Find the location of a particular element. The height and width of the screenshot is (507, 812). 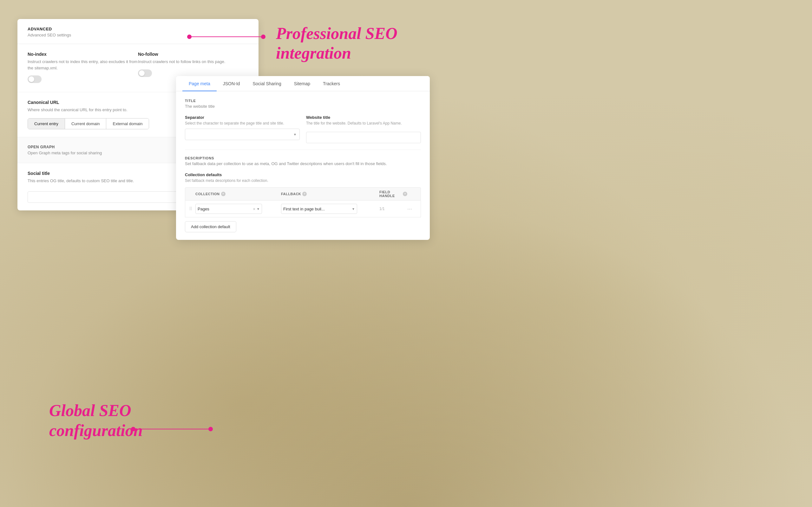

separator-sublabel: Select the character to separate the pag… is located at coordinates (242, 123).